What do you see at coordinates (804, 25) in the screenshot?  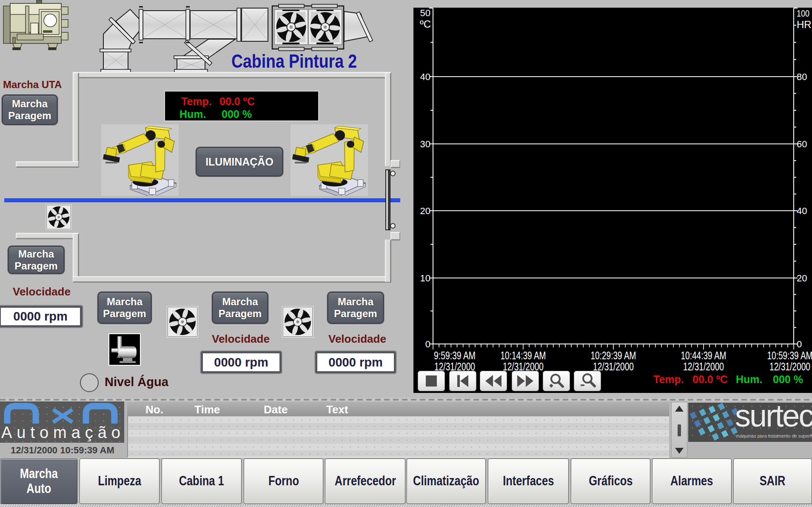 I see `svg-text: HR` at bounding box center [804, 25].